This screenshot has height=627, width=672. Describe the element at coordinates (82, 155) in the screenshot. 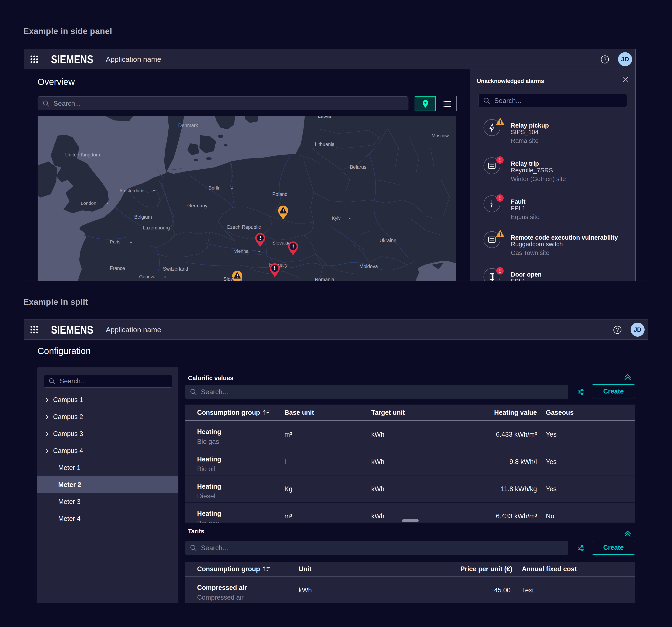

I see `svg-text: United Kingdom` at that location.